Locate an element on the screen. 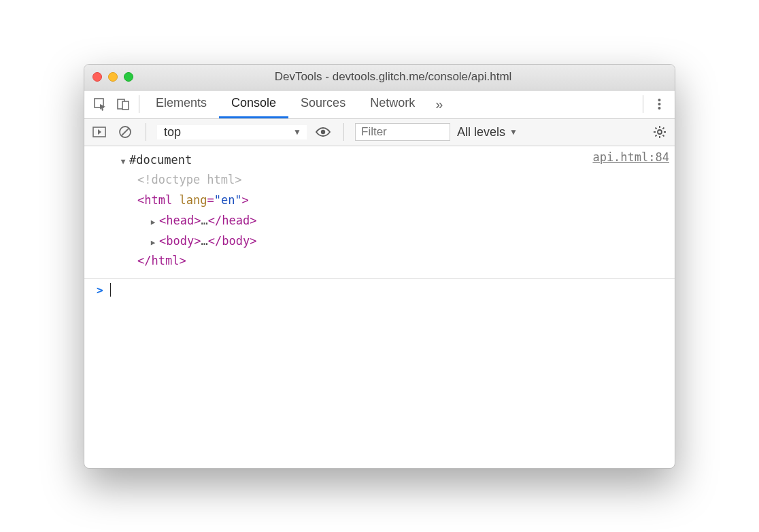 The height and width of the screenshot is (532, 759). inspect-tools is located at coordinates (112, 105).